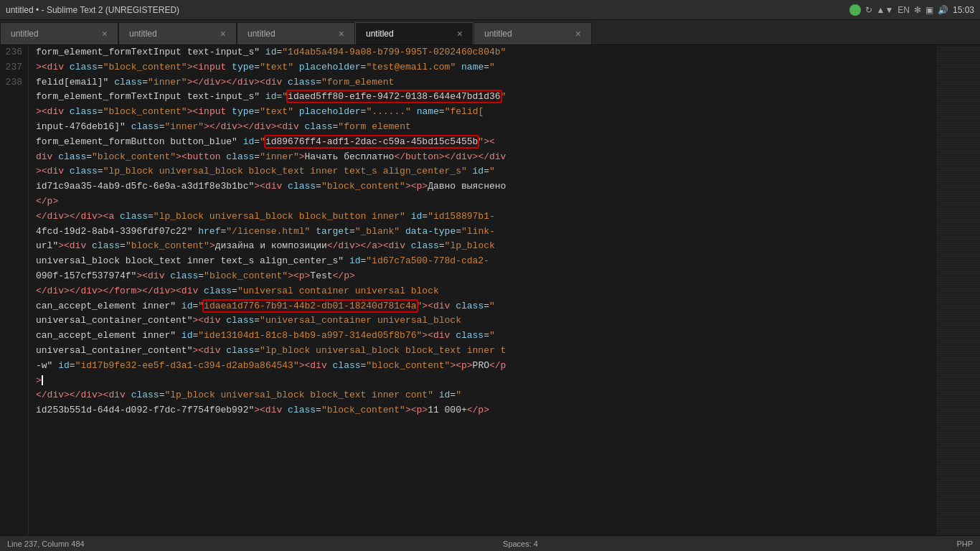  Describe the element at coordinates (490, 33) in the screenshot. I see `tab-bar: untitled × untitled × untitled × untitle…` at that location.